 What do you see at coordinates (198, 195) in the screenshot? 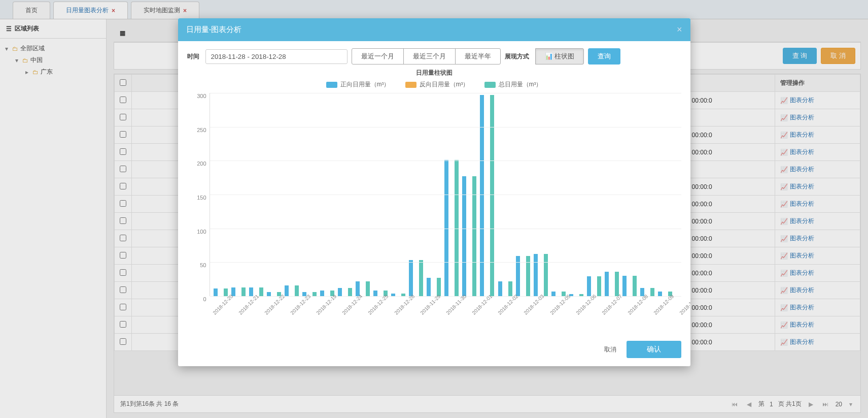
I see `y-axis: 050100150200250300` at bounding box center [198, 195].